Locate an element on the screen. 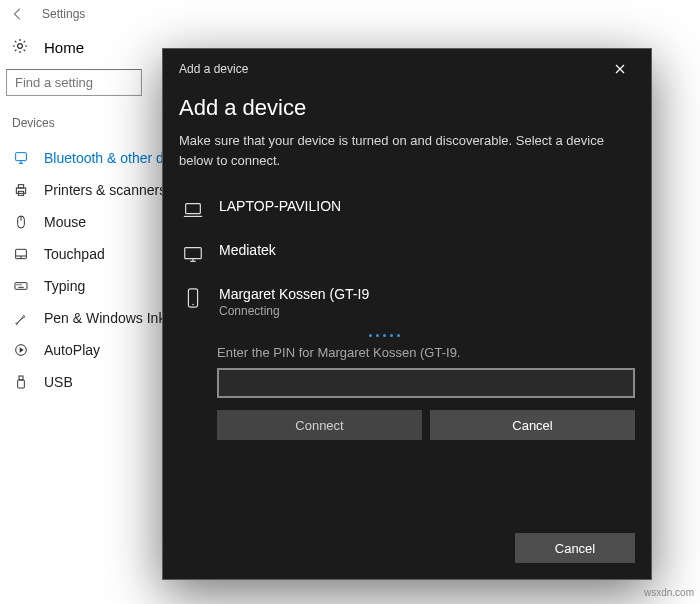 The image size is (700, 604). home-label: Home is located at coordinates (64, 48).